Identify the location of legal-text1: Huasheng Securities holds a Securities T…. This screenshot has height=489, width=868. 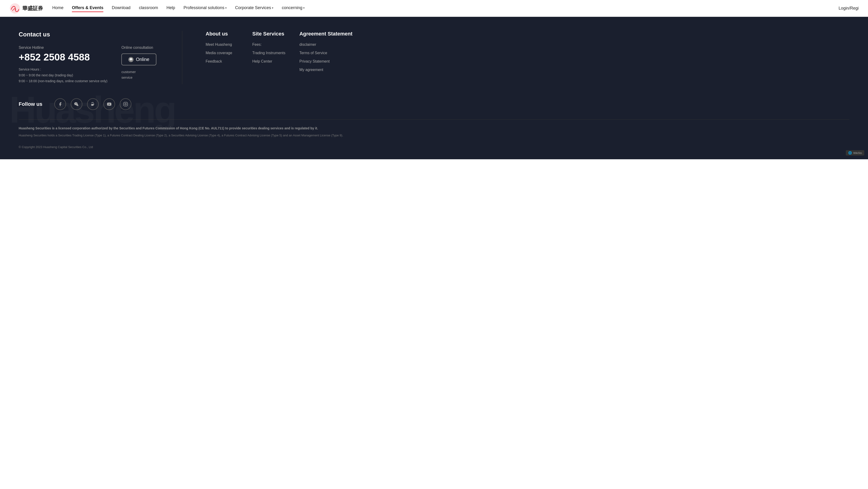
(434, 136).